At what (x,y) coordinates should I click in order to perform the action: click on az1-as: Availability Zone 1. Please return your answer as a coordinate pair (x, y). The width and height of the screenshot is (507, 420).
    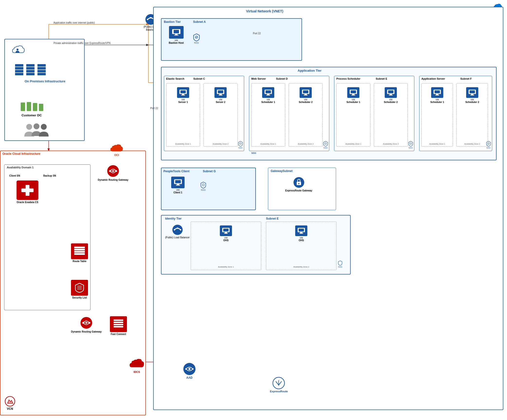
    Looking at the image, I should click on (437, 144).